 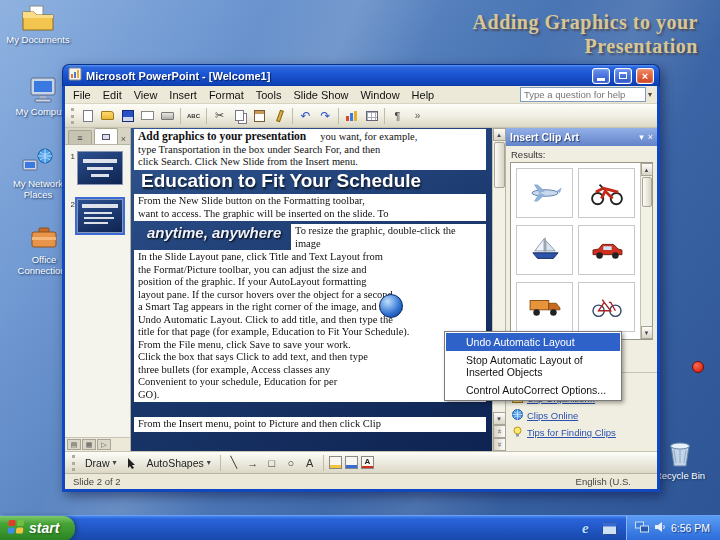 What do you see at coordinates (214, 232) in the screenshot?
I see `slide-subtitle: anytime, anywhere` at bounding box center [214, 232].